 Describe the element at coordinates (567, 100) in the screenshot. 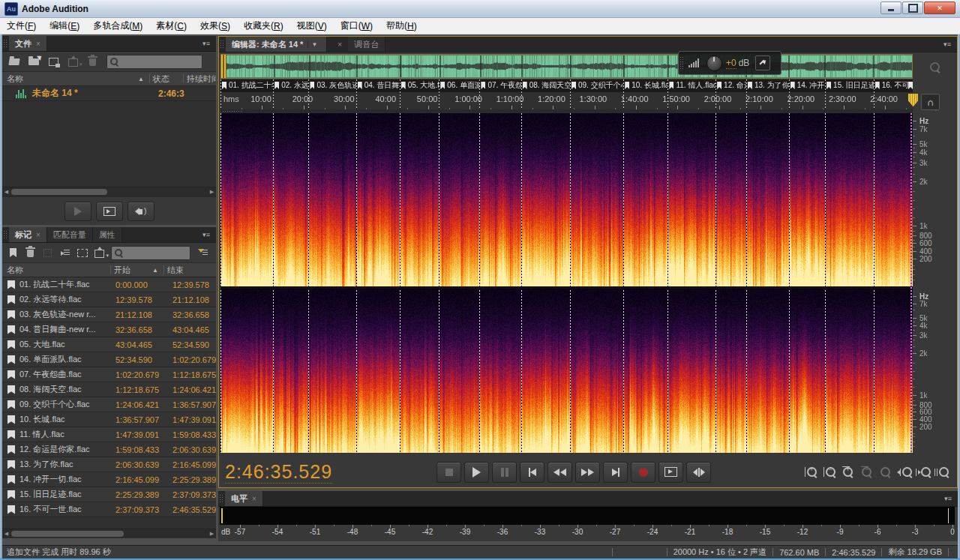

I see `timeline-ruler: hms 10:0020:0030:0040:0050:001:00:001:10…` at that location.